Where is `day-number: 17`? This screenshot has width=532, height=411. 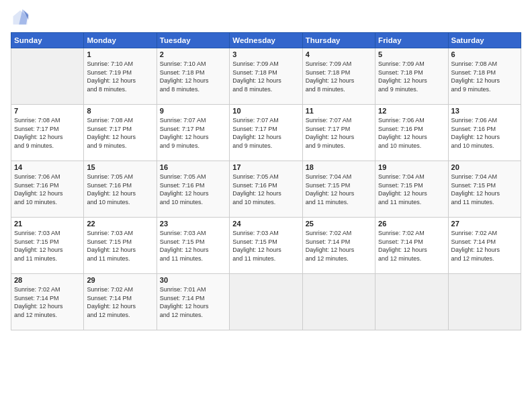 day-number: 17 is located at coordinates (266, 167).